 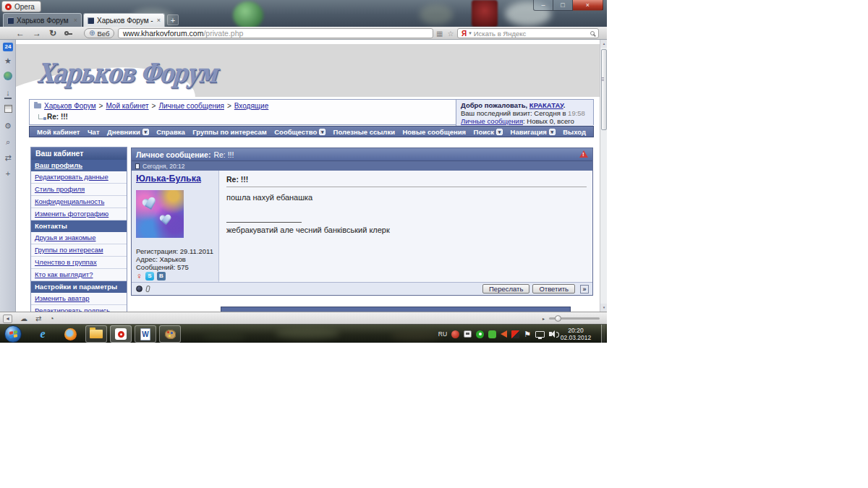 What do you see at coordinates (299, 132) in the screenshot?
I see `nav-item-community: Сообщество▾` at bounding box center [299, 132].